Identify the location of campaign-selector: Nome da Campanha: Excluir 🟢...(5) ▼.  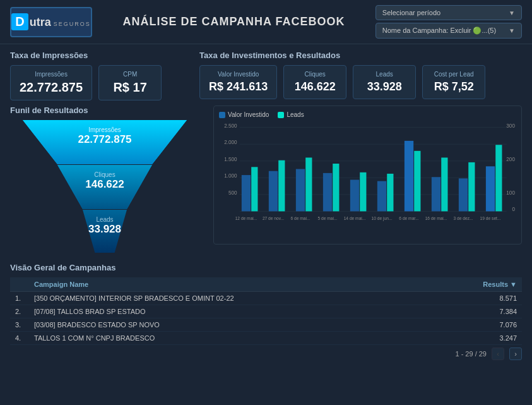
(449, 30).